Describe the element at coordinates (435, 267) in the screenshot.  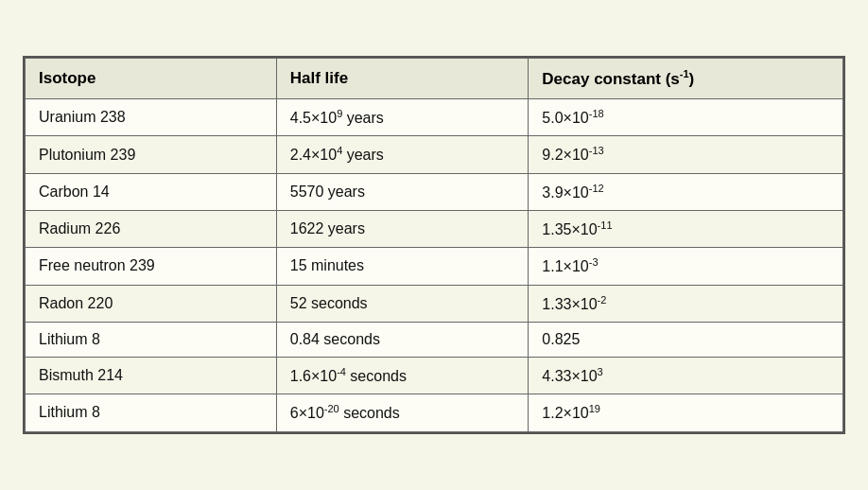
I see `table-row: Free neutron 23915 minutes1.1×10-3` at that location.